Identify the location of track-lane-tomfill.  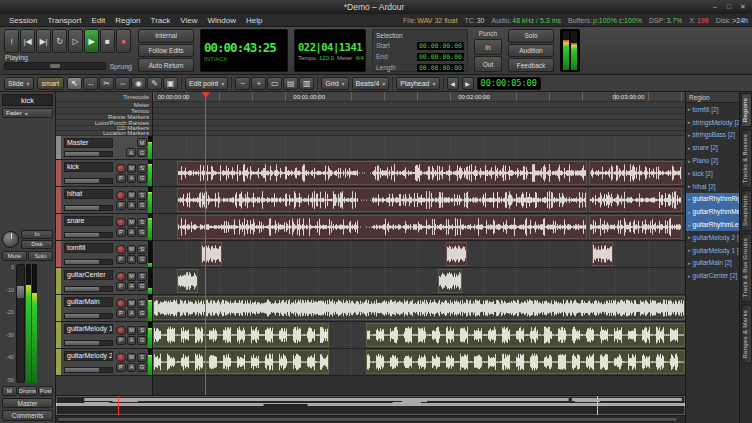
(419, 254).